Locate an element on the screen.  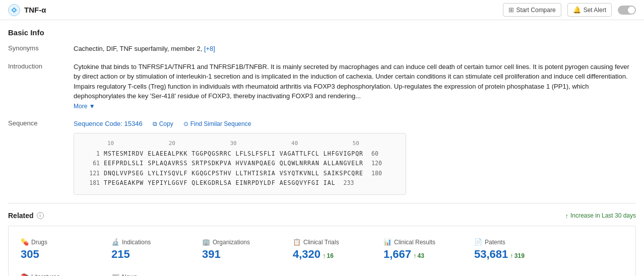
card-icon: 🏢 is located at coordinates (206, 242).